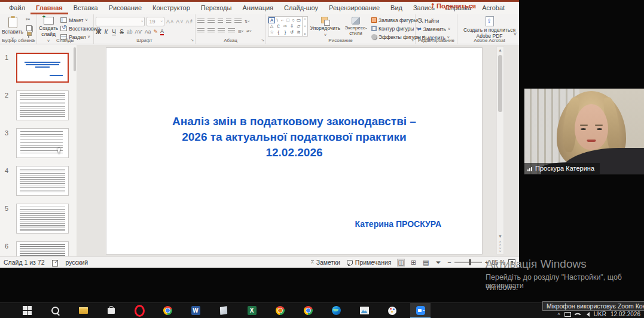 The width and height of the screenshot is (644, 318). I want to click on scrollbar-thumb, so click(500, 84).